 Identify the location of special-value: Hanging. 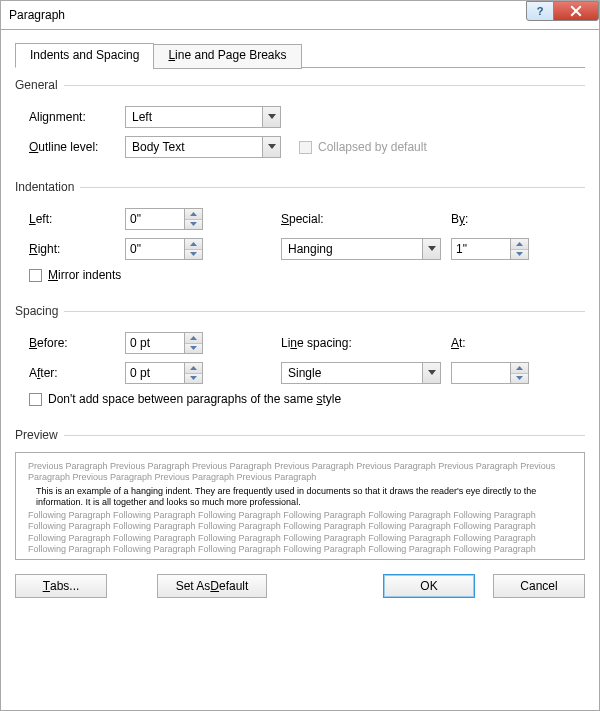
(310, 249).